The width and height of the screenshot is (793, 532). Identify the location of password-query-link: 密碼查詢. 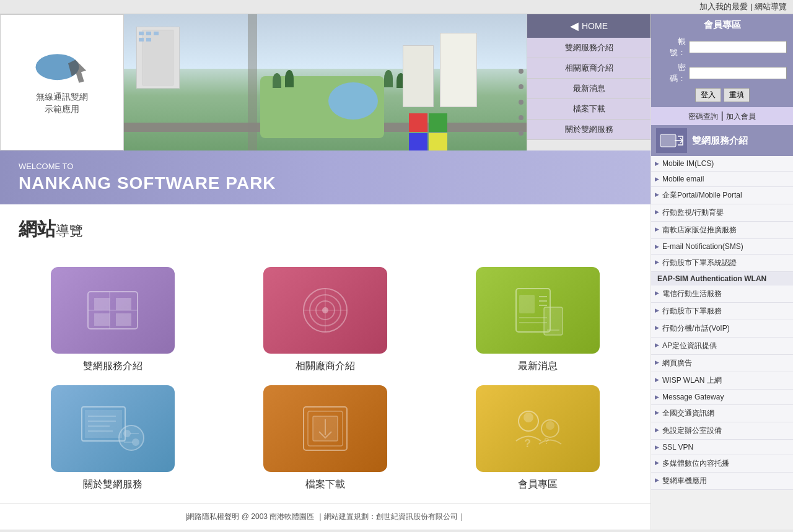
(703, 116).